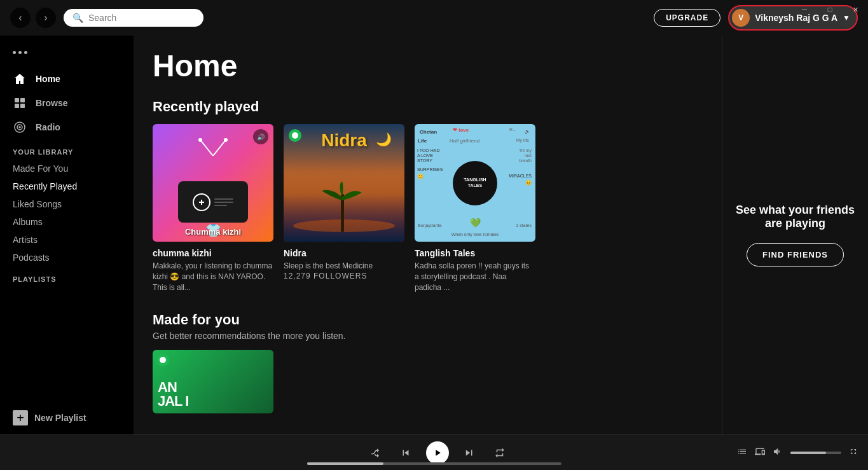 The height and width of the screenshot is (470, 868). What do you see at coordinates (345, 464) in the screenshot?
I see `progress-fill` at bounding box center [345, 464].